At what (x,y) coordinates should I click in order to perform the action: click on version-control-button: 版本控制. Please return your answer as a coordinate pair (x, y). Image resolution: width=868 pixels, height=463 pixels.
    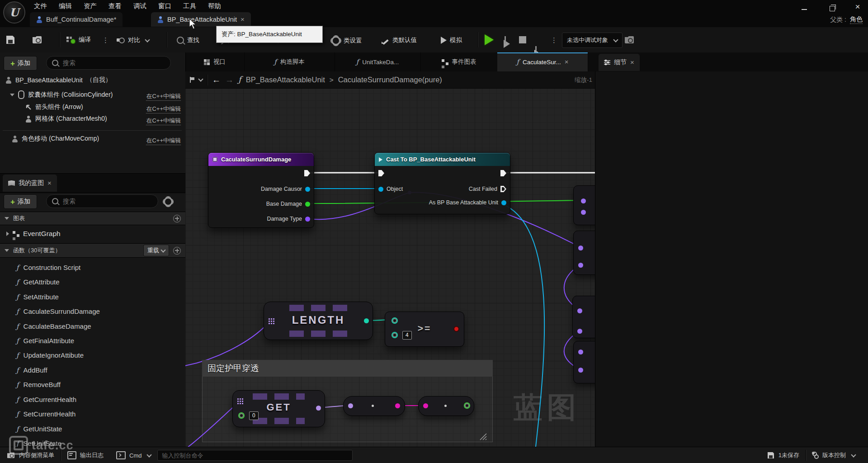
    Looking at the image, I should click on (834, 455).